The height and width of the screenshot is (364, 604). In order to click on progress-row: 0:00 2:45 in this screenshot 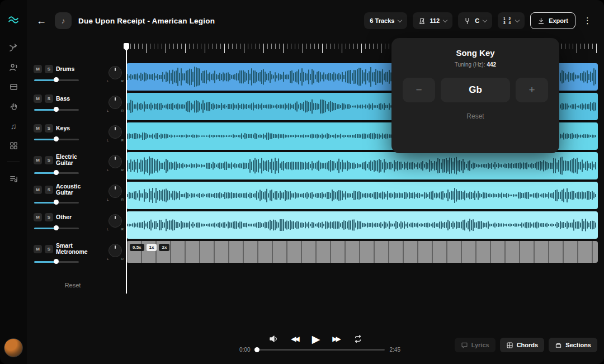, I will do `click(320, 350)`.